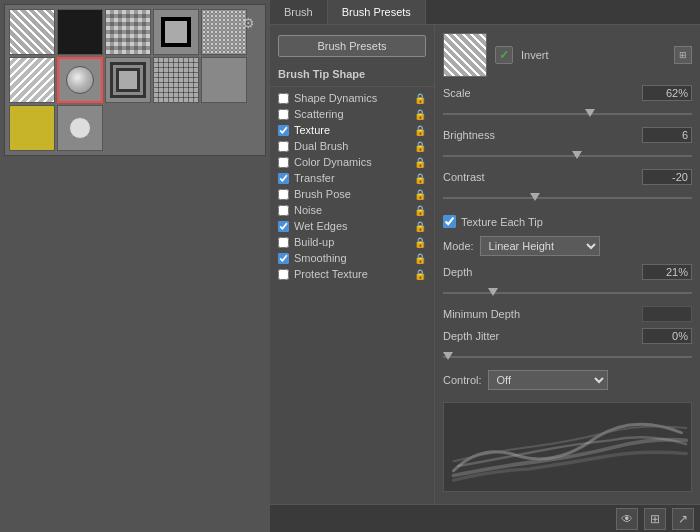 This screenshot has width=700, height=532. Describe the element at coordinates (352, 194) in the screenshot. I see `option-brush-pose: Brush Pose 🔒` at that location.